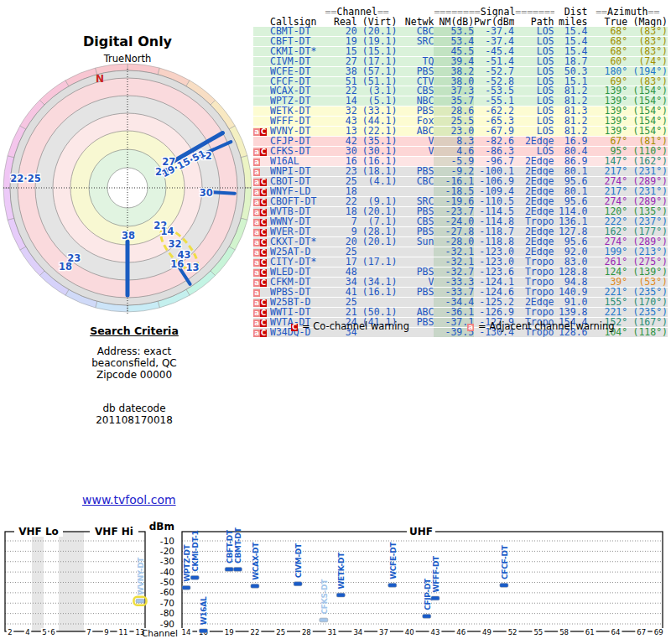 The image size is (671, 644). I want to click on search-criteria: Search Criteria Address: exact beaconsfi…, so click(134, 376).